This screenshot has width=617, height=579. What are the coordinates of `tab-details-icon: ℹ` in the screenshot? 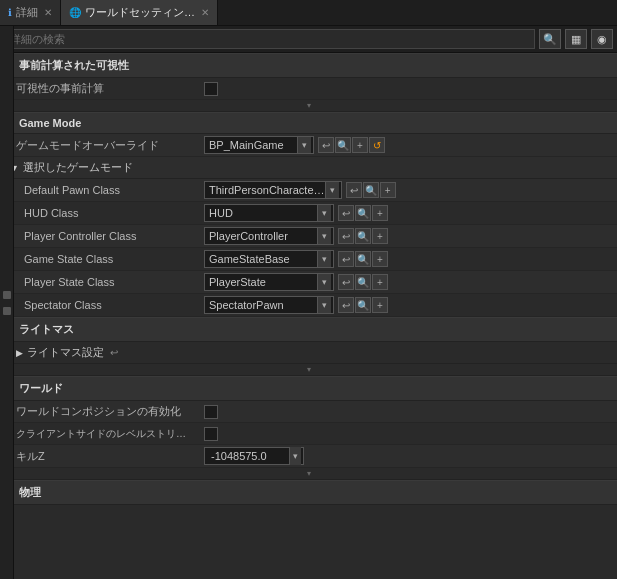 It's located at (10, 12).